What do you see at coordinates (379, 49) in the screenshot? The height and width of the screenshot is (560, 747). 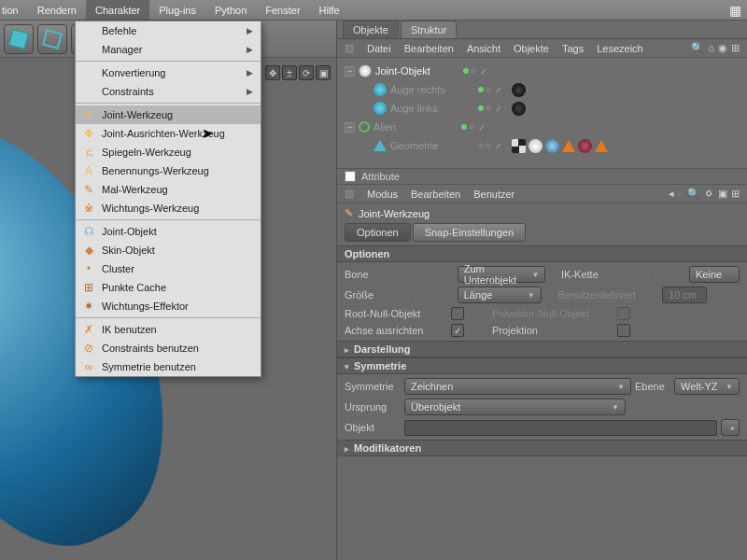 I see `om-menu-item: Datei` at bounding box center [379, 49].